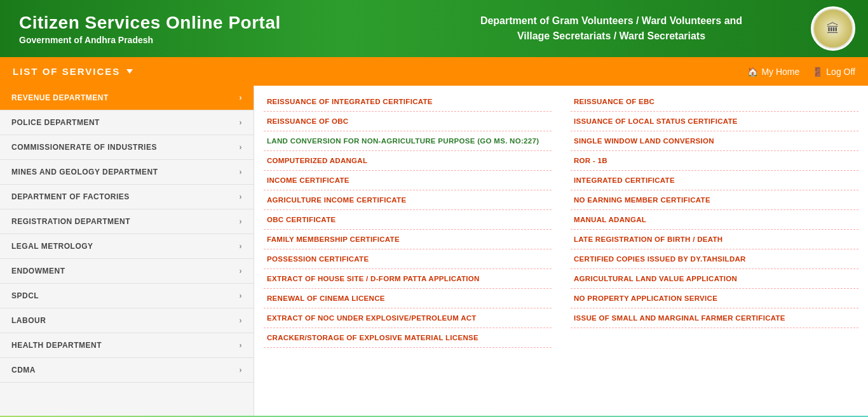  Describe the element at coordinates (611, 36) in the screenshot. I see `dept-line2: Village Secretariats / Ward Secretariats` at that location.